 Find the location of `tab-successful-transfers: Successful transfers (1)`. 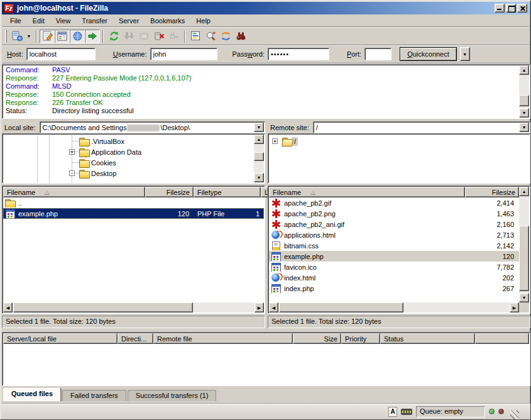

tab-successful-transfers: Successful transfers (1) is located at coordinates (172, 395).